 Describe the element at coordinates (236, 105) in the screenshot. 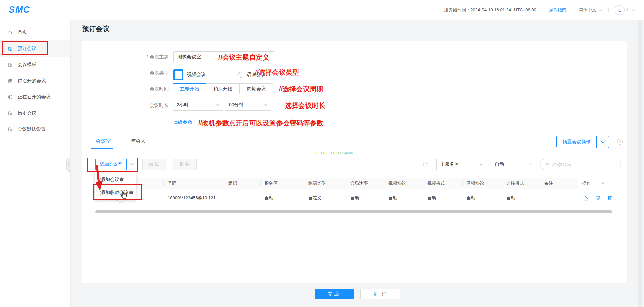

I see `duration-minute-value: 00分钟` at that location.